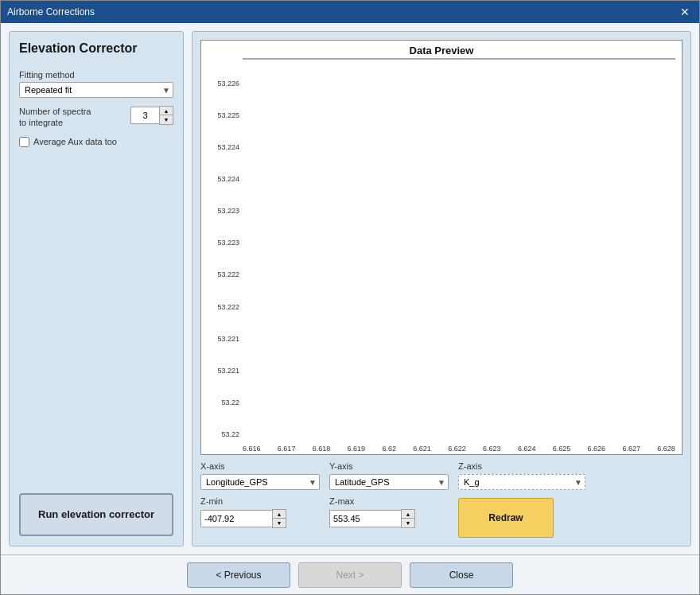  Describe the element at coordinates (286, 449) in the screenshot. I see `x-label-1: 6.617` at that location.